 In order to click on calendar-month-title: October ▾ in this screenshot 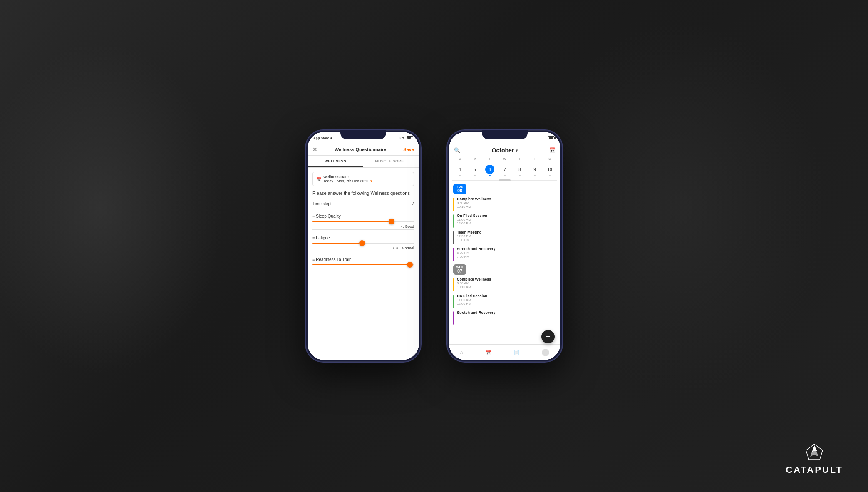, I will do `click(505, 150)`.